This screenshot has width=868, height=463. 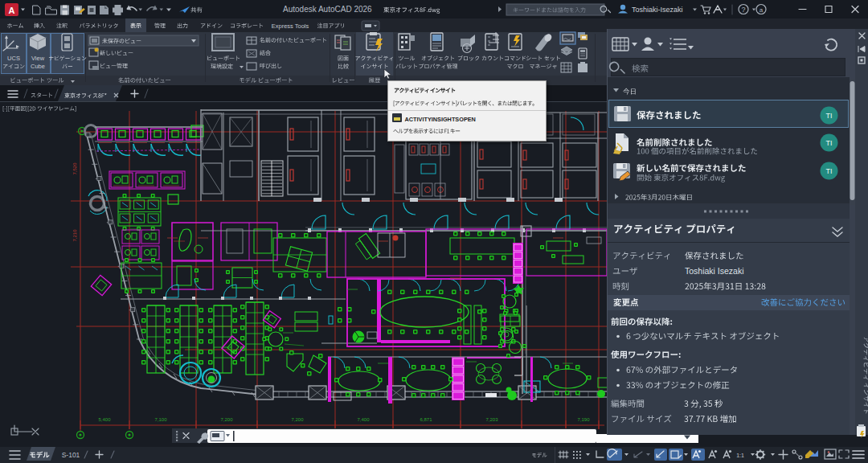 I want to click on svg-text: 1:1, so click(x=740, y=455).